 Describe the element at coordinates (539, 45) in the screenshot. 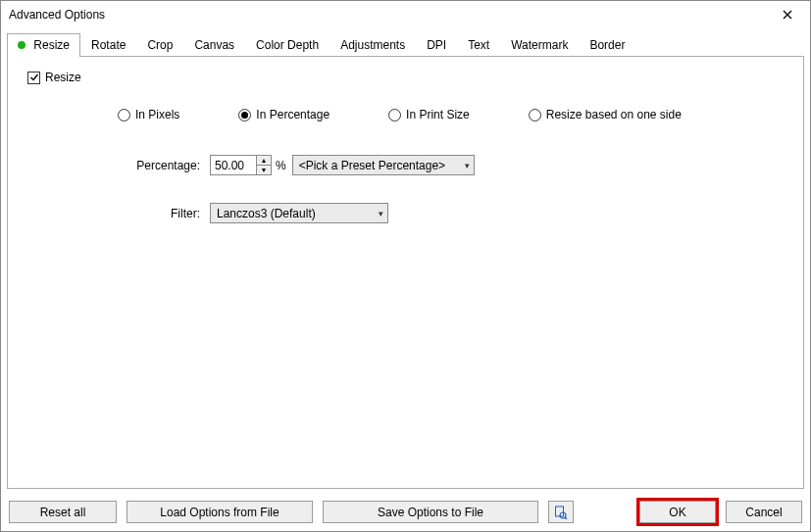

I see `tab-watermark: Watermark` at that location.